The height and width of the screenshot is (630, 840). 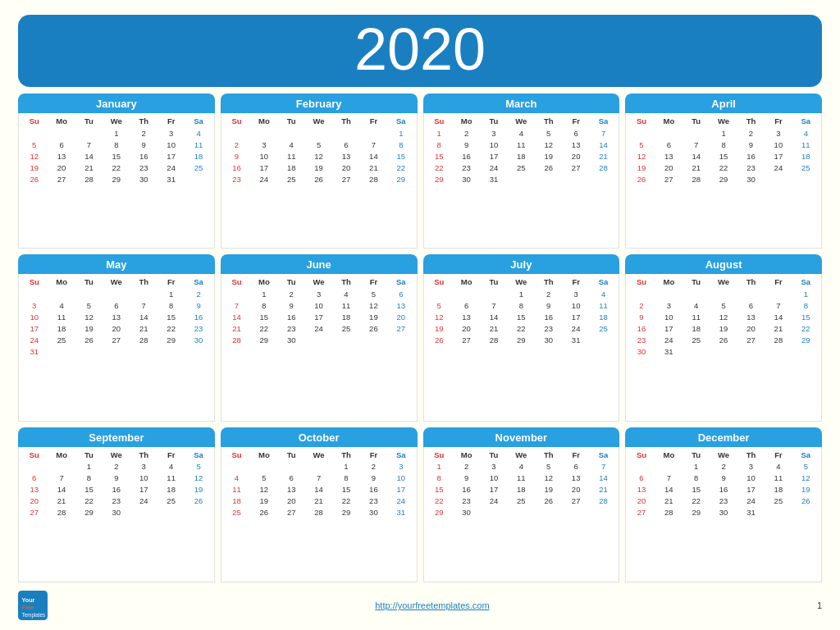 I want to click on day-cell: 26, so click(x=374, y=328).